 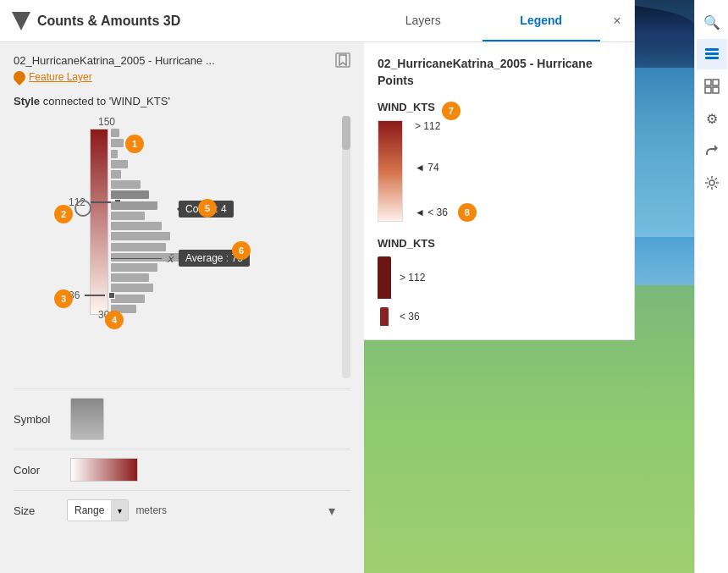 What do you see at coordinates (346, 247) in the screenshot?
I see `scrollbar-track` at bounding box center [346, 247].